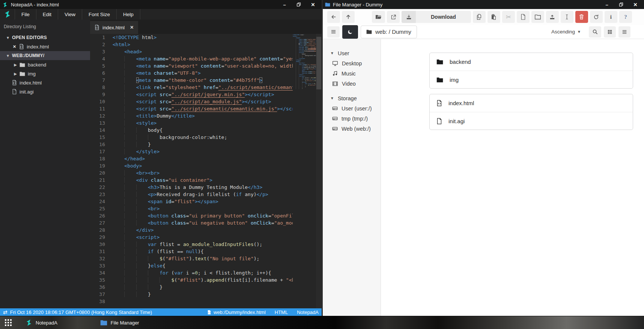  I want to click on grid-view-button, so click(610, 32).